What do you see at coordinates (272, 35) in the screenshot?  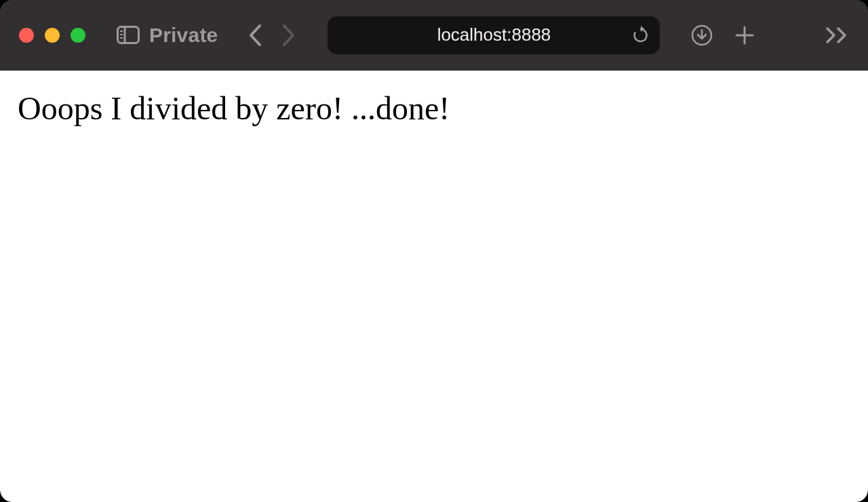 I see `nav-buttons` at bounding box center [272, 35].